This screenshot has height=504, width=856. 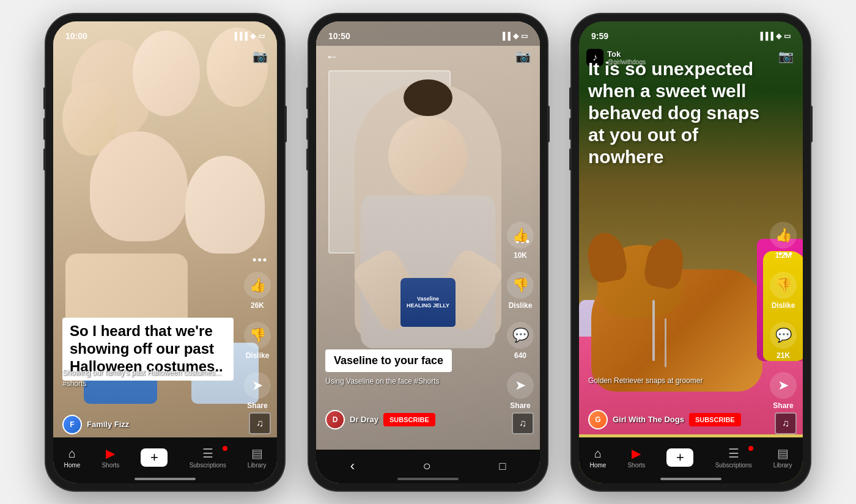 I want to click on camera-icon-3: 📷, so click(x=786, y=56).